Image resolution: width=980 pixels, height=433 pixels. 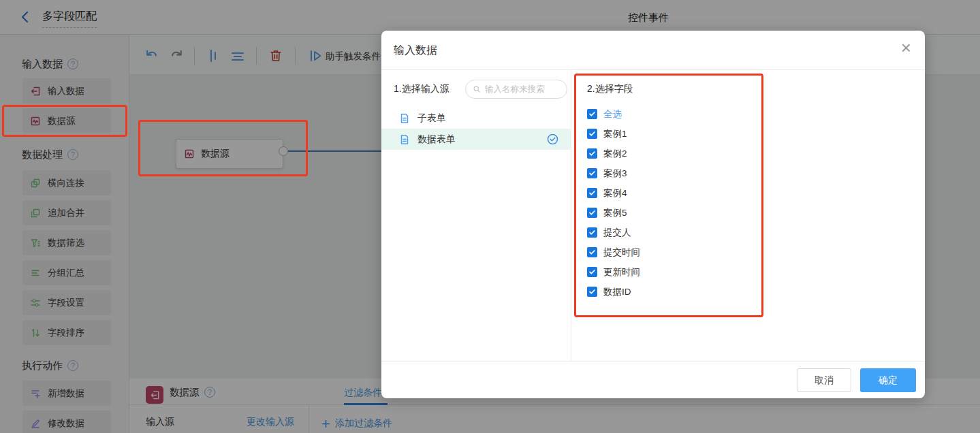 I want to click on cancel-button: 取消, so click(x=824, y=380).